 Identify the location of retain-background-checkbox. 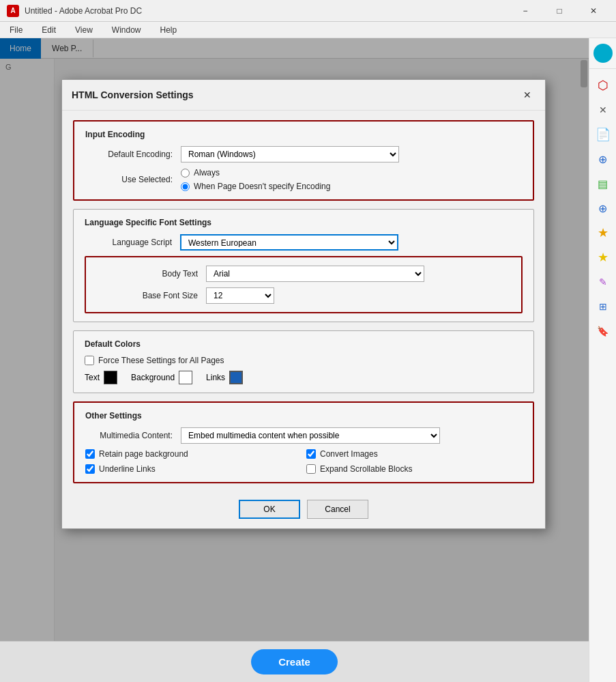
(90, 454).